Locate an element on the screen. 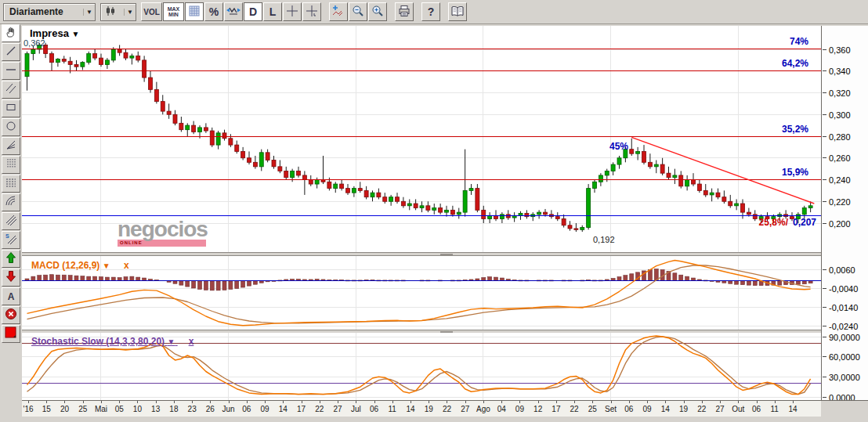 This screenshot has height=422, width=868. time-axis-label: 10 is located at coordinates (138, 409).